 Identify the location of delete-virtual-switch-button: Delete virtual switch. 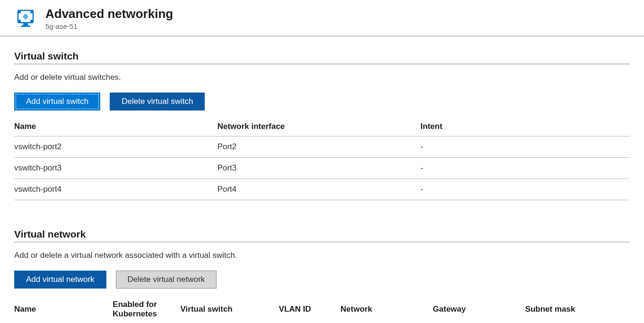
(157, 102).